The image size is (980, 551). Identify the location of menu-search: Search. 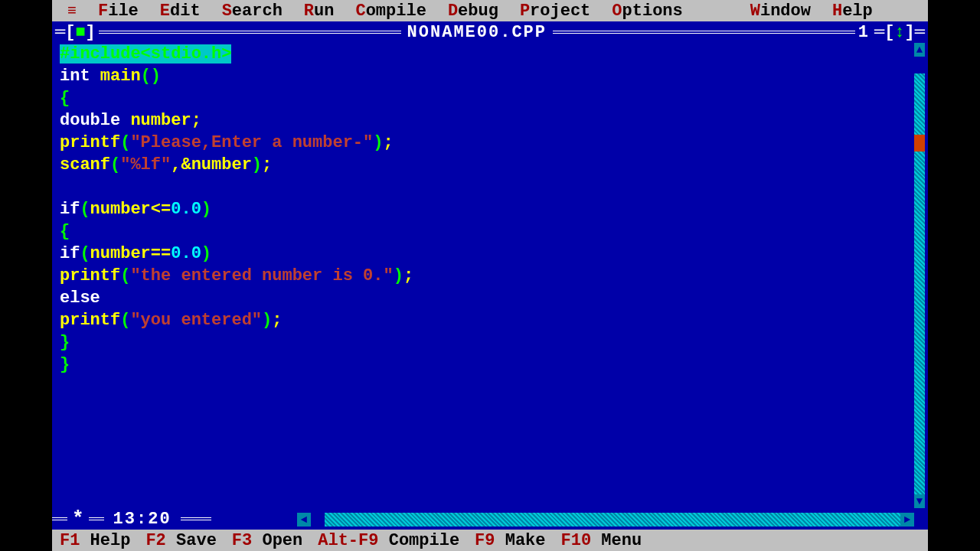
(253, 11).